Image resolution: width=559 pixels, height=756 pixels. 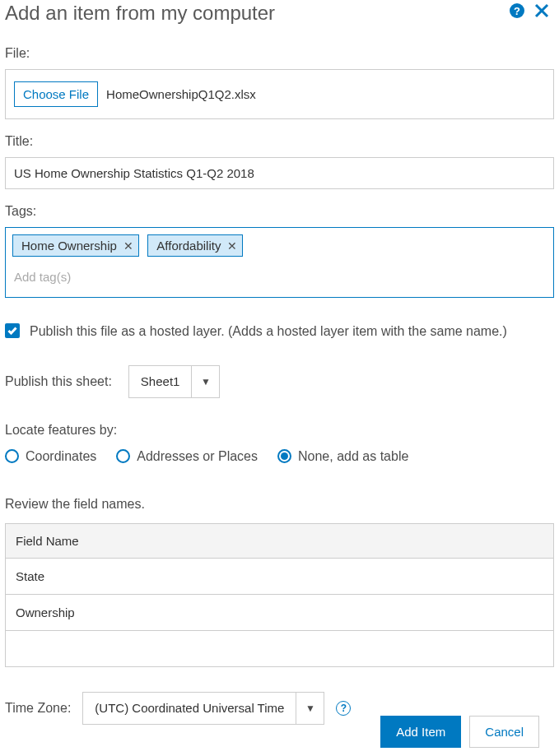 I want to click on title-input, so click(x=280, y=173).